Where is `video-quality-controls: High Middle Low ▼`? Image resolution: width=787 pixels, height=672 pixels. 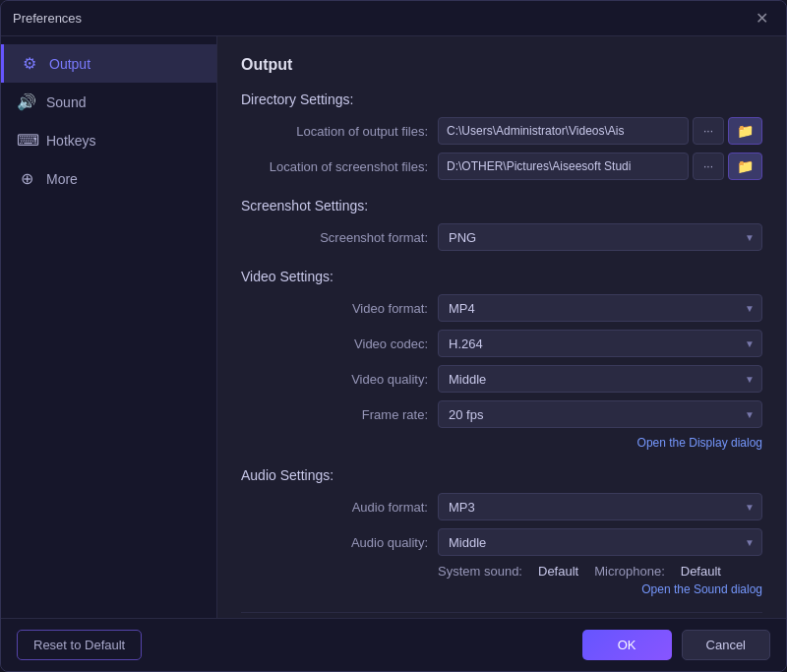
video-quality-controls: High Middle Low ▼ is located at coordinates (600, 379).